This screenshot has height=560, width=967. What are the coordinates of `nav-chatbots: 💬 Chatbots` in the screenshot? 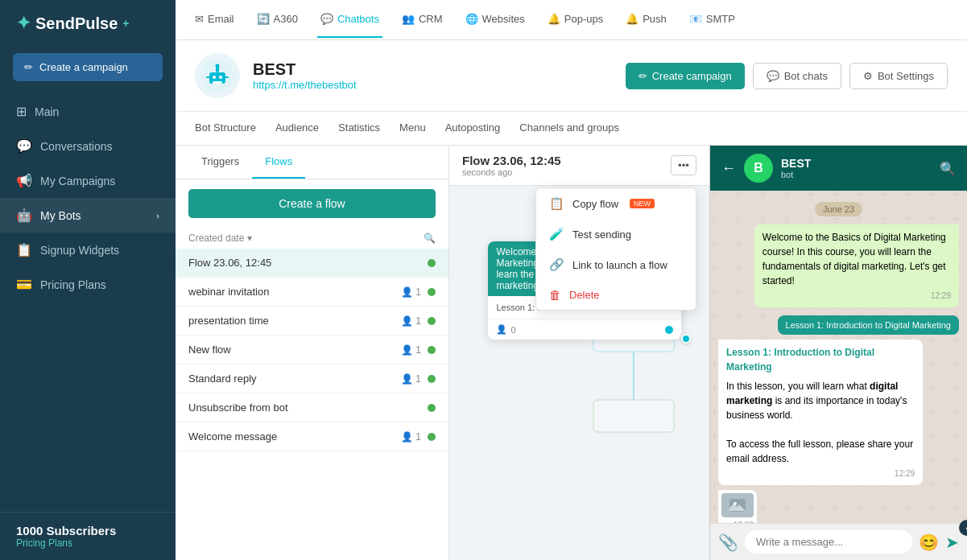 It's located at (349, 19).